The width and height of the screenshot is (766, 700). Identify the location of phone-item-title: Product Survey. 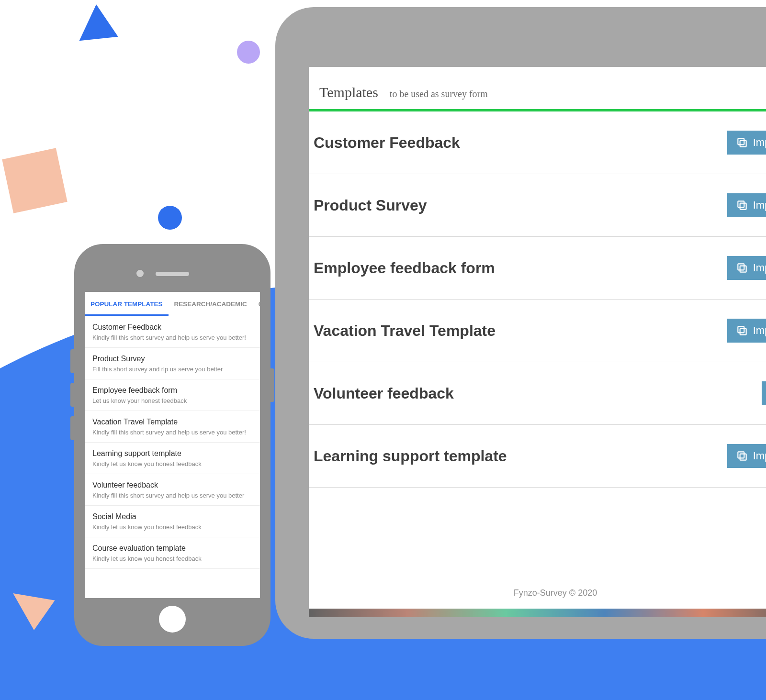
(172, 359).